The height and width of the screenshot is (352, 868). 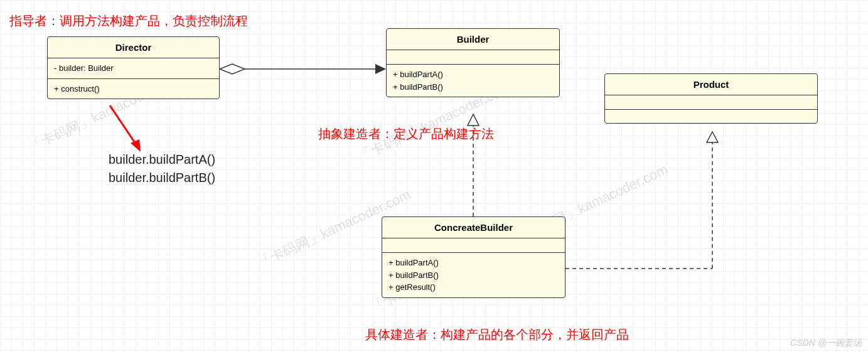 What do you see at coordinates (711, 99) in the screenshot?
I see `uml-class-product: Product` at bounding box center [711, 99].